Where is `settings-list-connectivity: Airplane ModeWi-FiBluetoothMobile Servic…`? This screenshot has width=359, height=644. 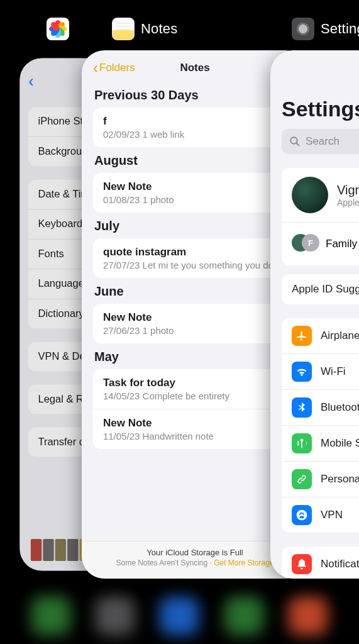
settings-list-connectivity: Airplane ModeWi-FiBluetoothMobile Servic… is located at coordinates (321, 425).